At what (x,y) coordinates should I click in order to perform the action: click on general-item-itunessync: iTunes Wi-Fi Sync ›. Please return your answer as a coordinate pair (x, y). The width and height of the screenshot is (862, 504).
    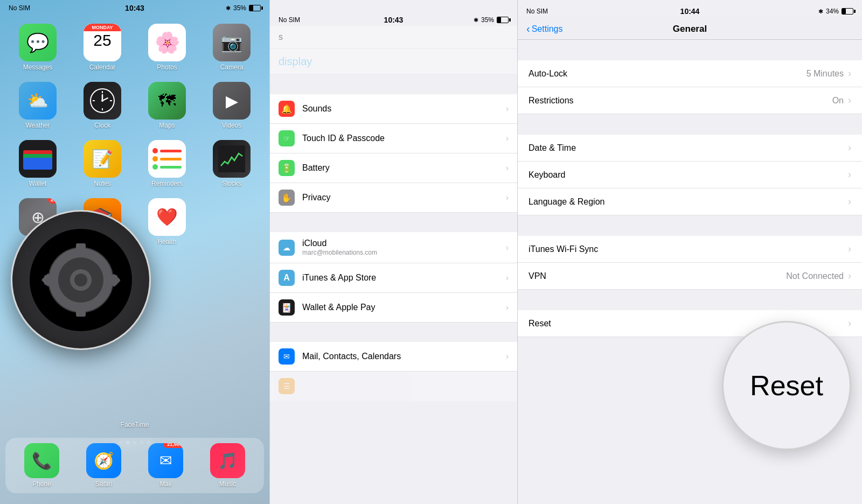
    Looking at the image, I should click on (690, 249).